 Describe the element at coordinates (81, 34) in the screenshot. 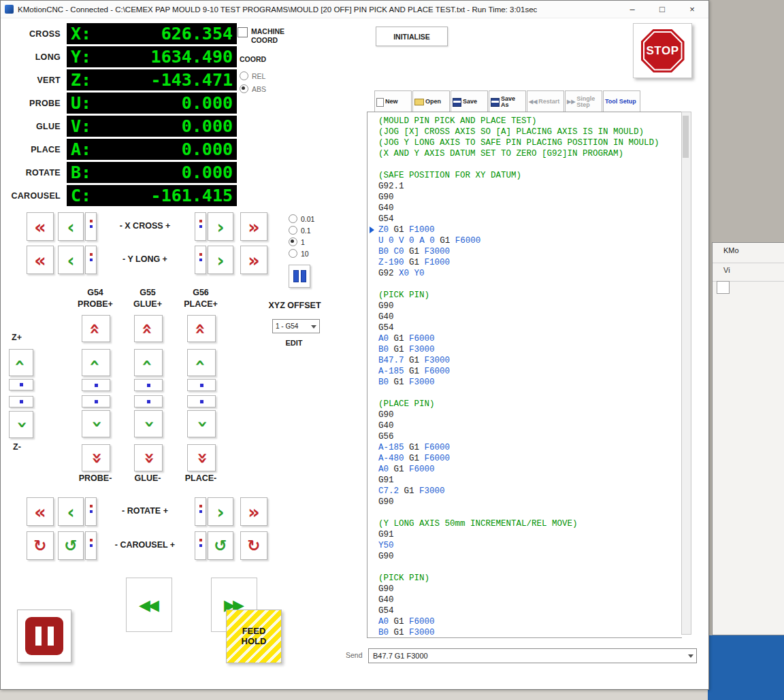

I see `dro-axis-letter: X:` at that location.